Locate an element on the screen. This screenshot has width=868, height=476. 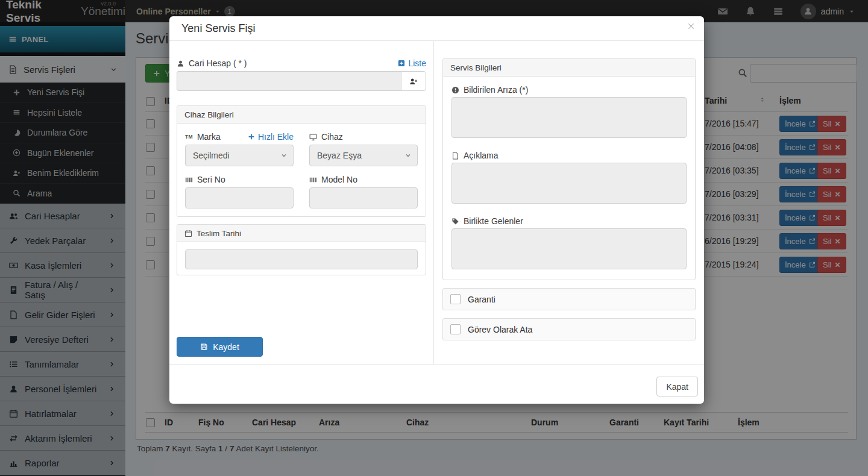
gorev-label: Görev Olarak Ata is located at coordinates (500, 330).